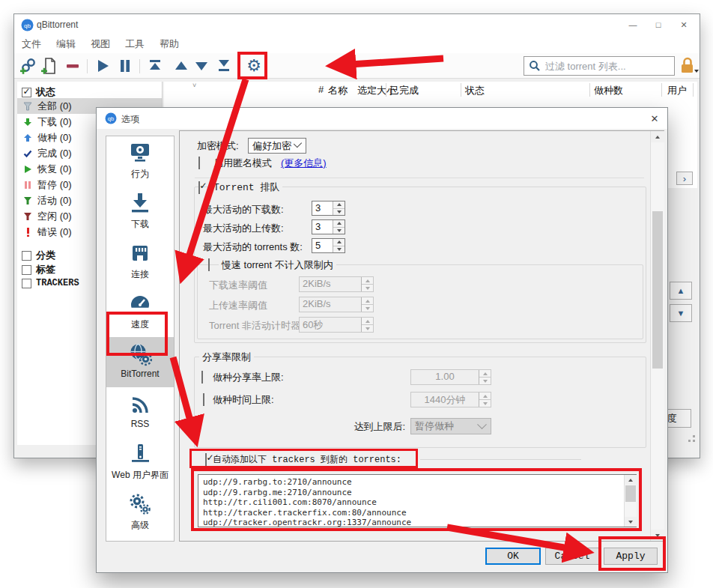 This screenshot has height=588, width=713. Describe the element at coordinates (631, 500) in the screenshot. I see `trackers-scrollbar` at that location.